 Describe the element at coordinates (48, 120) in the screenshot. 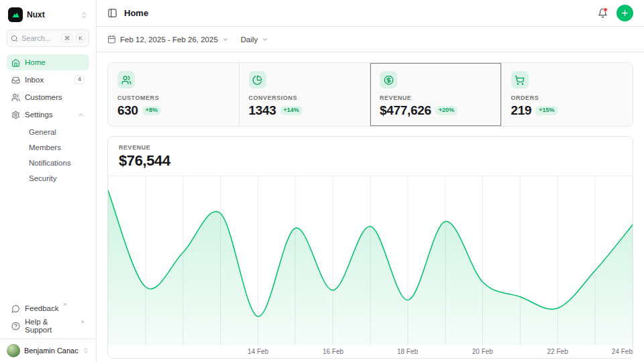

I see `sidebar-nav: Home Inbox 4 Customers` at that location.